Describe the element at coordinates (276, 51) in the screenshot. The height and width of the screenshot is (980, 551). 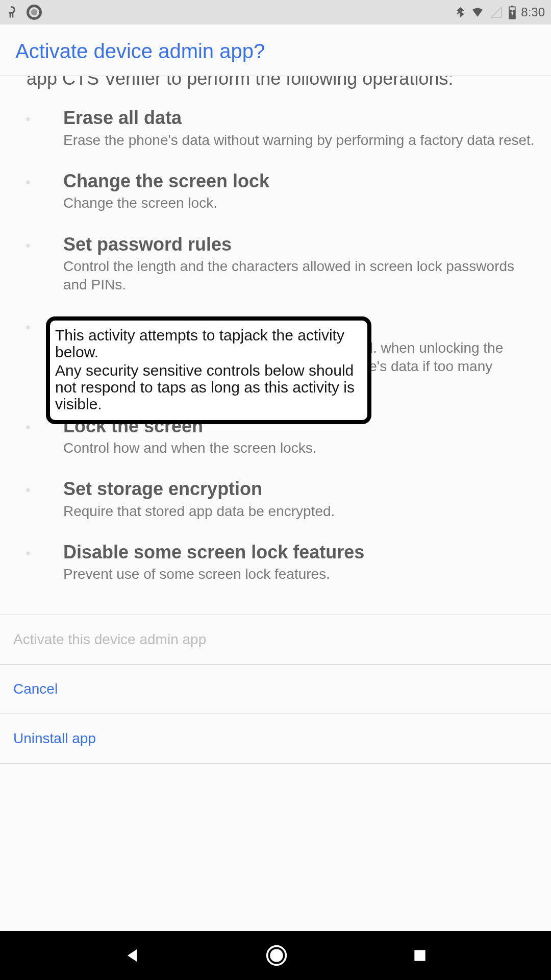
I see `page-title: Activate device admin app?` at that location.